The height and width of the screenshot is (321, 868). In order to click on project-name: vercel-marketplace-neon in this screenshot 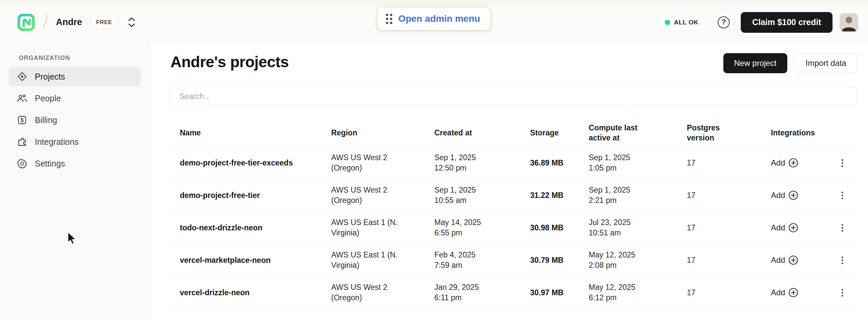, I will do `click(251, 260)`.